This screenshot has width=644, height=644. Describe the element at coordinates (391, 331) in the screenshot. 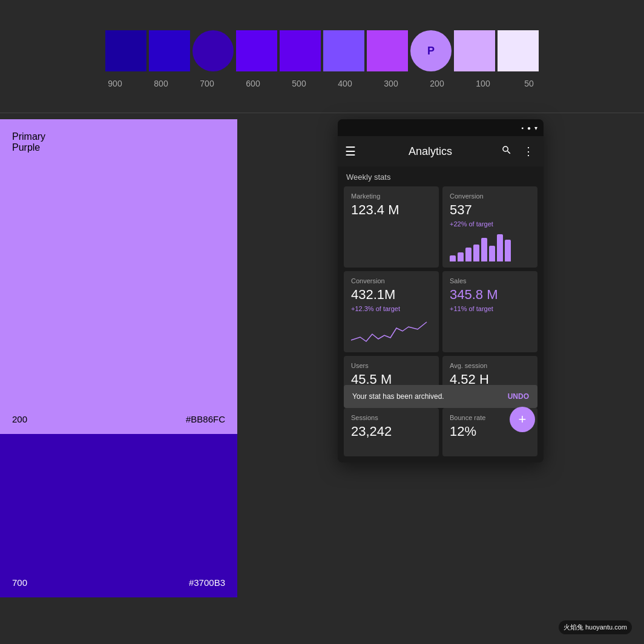

I see `line-chart` at that location.